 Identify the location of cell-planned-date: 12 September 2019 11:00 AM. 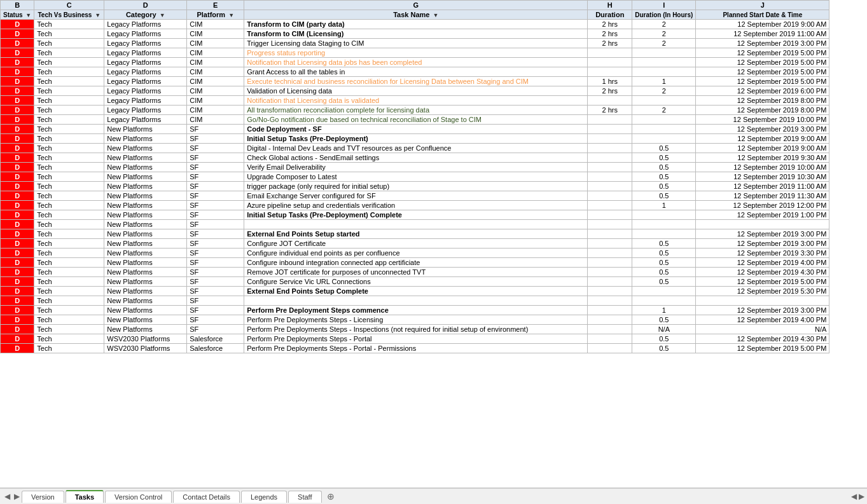
(763, 187).